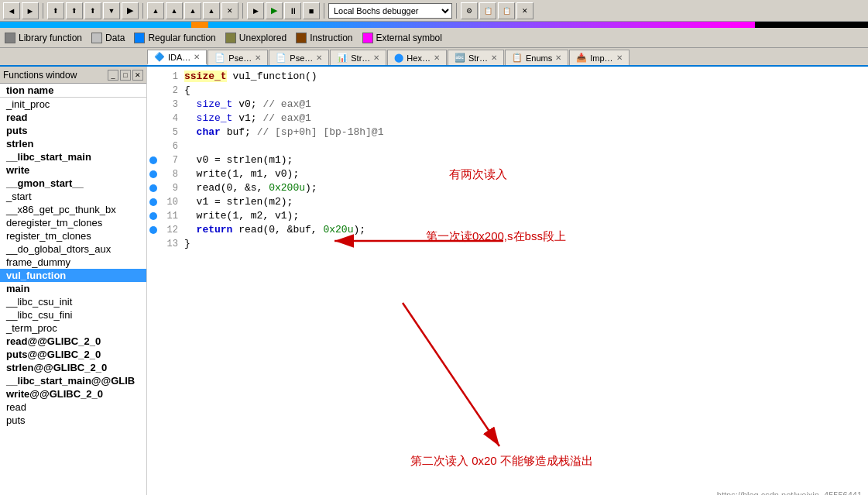 This screenshot has width=868, height=495. What do you see at coordinates (508, 216) in the screenshot?
I see `code-line-11: 11 write(1, m2, v1);` at bounding box center [508, 216].